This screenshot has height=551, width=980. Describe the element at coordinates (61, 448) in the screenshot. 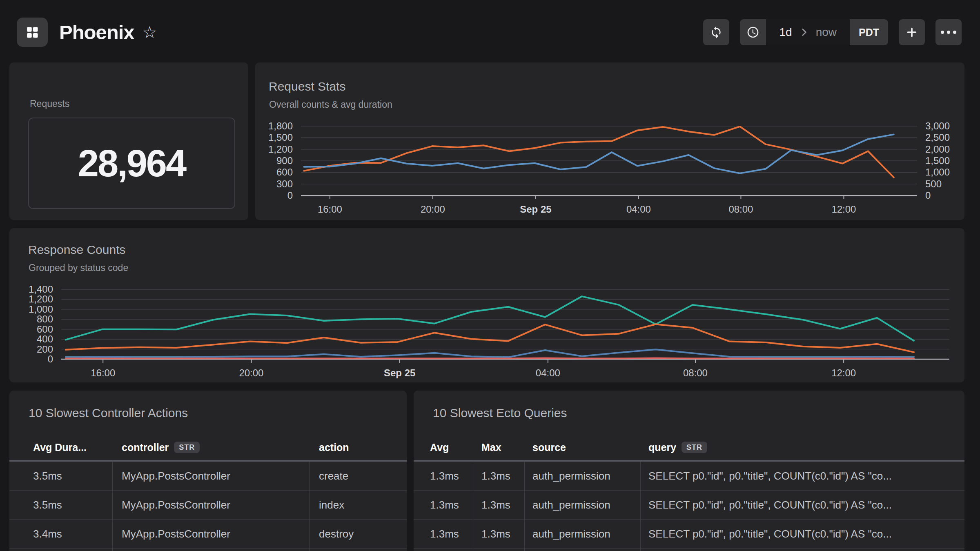

I see `column-header-avg-duration: Avg Dura...` at that location.